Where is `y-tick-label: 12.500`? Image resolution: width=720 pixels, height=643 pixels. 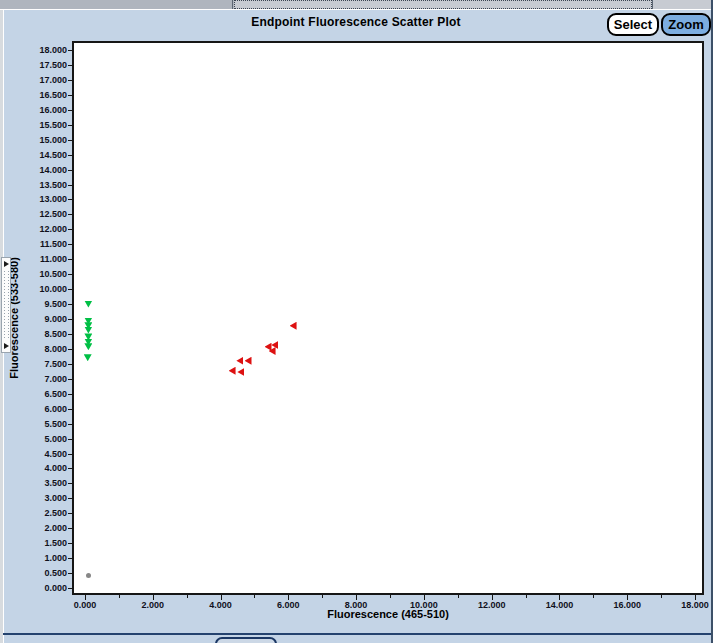
y-tick-label: 12.500 is located at coordinates (44, 214).